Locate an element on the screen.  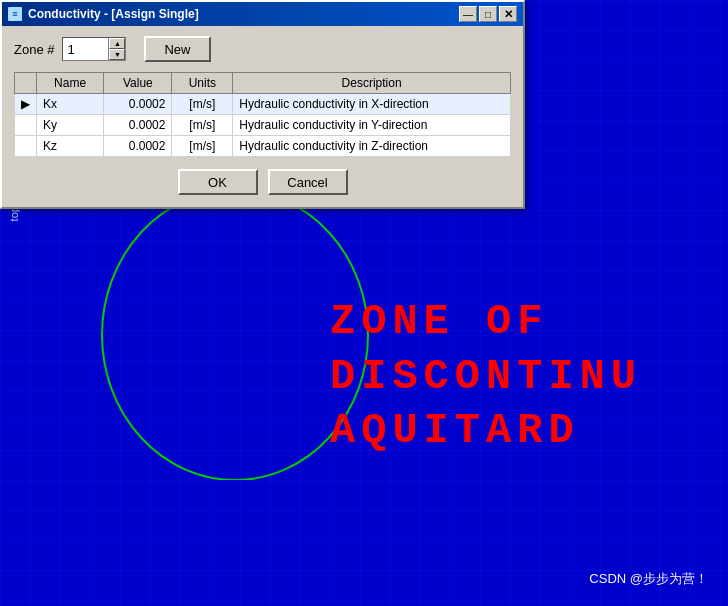
cell-name: Kx is located at coordinates (70, 104).